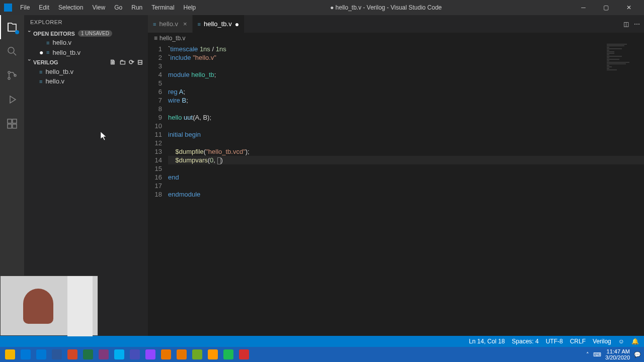  What do you see at coordinates (10, 354) in the screenshot?
I see `taskbar-app-chrome` at bounding box center [10, 354].